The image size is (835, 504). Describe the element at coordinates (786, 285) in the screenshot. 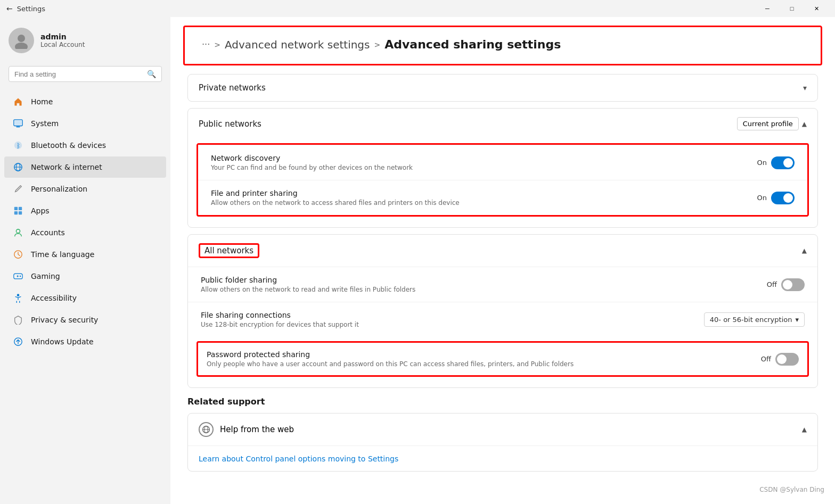

I see `public-folder-toggle-container: Off` at that location.